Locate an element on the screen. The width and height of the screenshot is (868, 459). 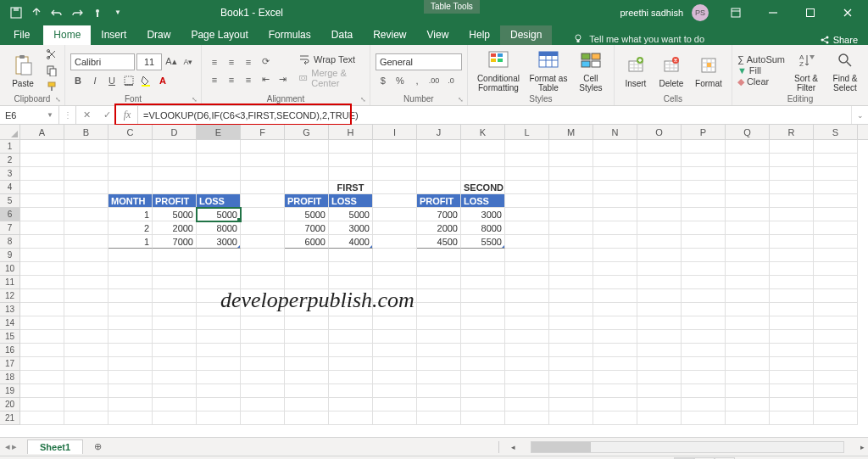
cell: LOSS is located at coordinates (219, 201).